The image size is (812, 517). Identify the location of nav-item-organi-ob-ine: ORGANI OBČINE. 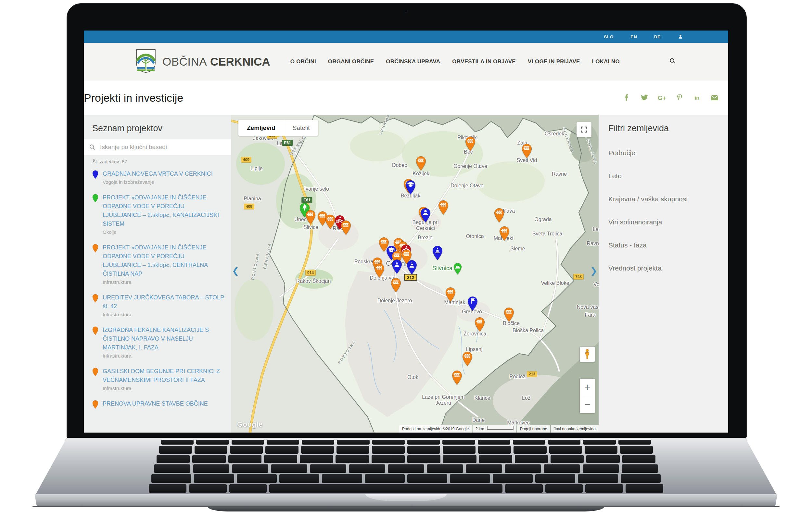
(351, 62).